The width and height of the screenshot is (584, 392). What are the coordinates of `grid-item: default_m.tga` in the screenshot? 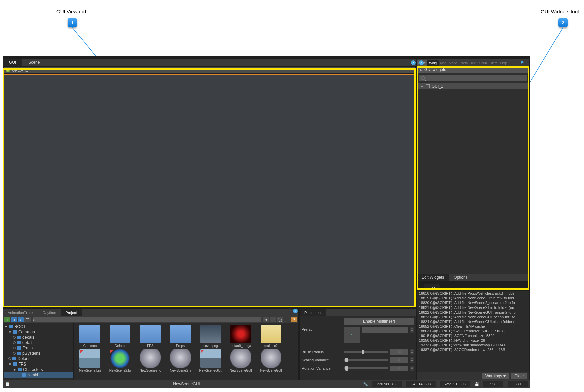 It's located at (241, 336).